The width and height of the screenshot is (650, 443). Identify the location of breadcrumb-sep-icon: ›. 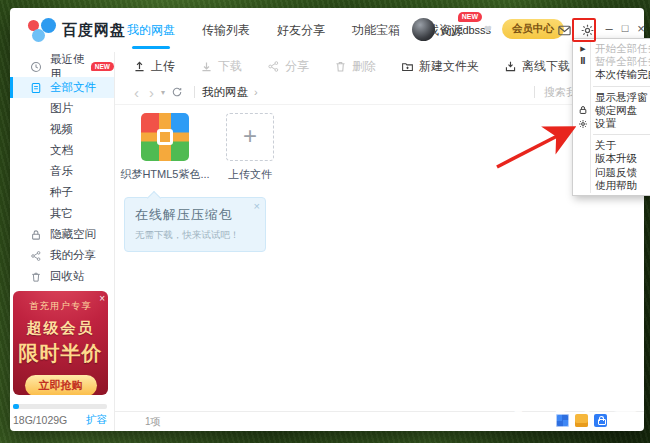
(256, 92).